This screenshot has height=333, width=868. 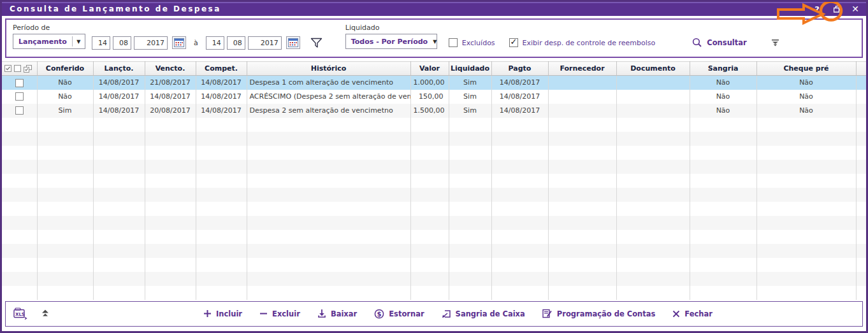 I want to click on date-from-day-input, so click(x=101, y=43).